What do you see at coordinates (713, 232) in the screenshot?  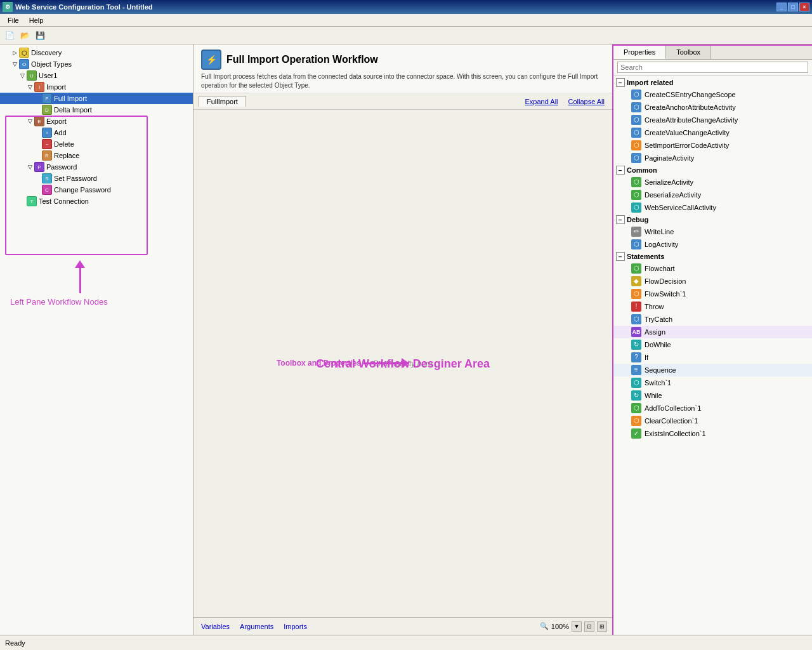 I see `item-writeline: ✏ WriteLine` at bounding box center [713, 232].